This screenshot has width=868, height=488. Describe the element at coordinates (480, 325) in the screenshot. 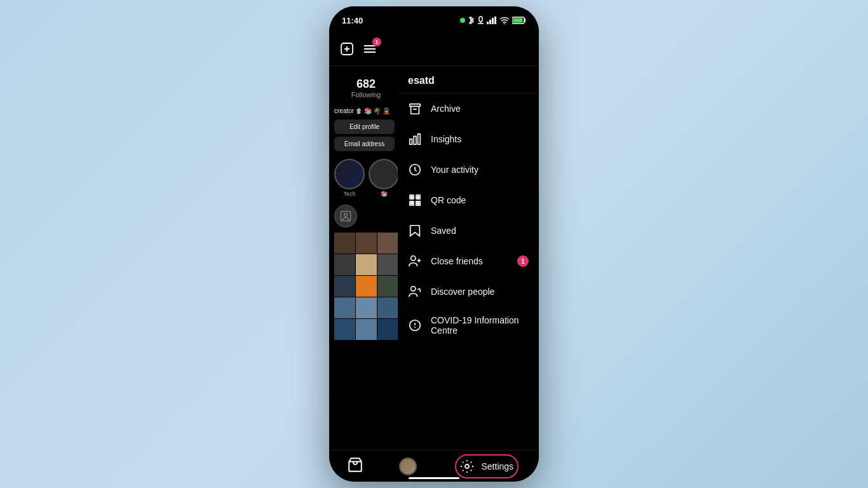

I see `covid-label: COVID-19 Information Centre` at that location.